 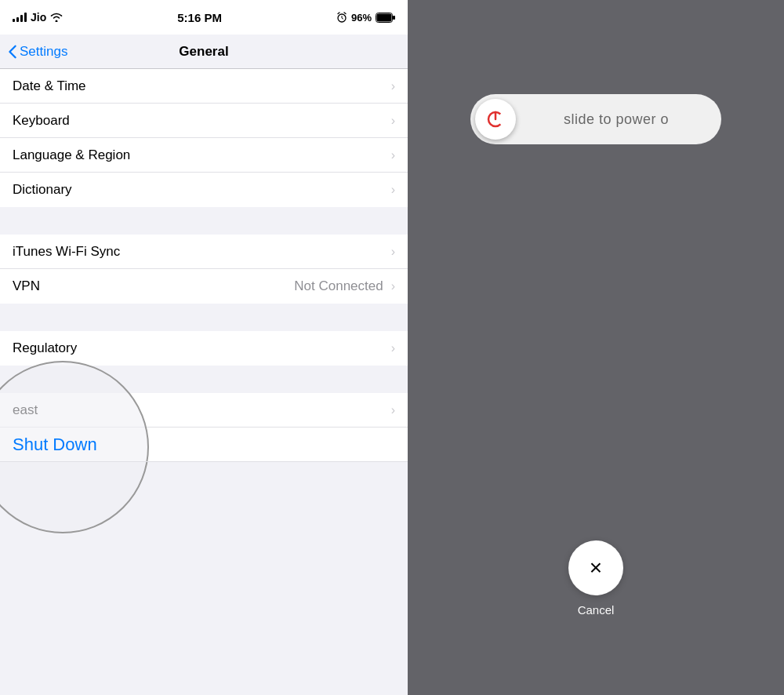 I want to click on list-item: Keyboard ›, so click(x=204, y=121).